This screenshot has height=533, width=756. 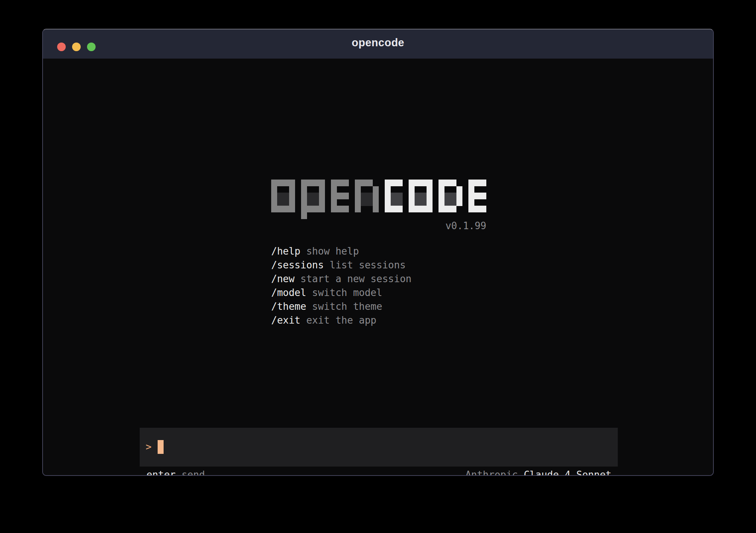 What do you see at coordinates (341, 265) in the screenshot?
I see `command-row: /sessions list sessions` at bounding box center [341, 265].